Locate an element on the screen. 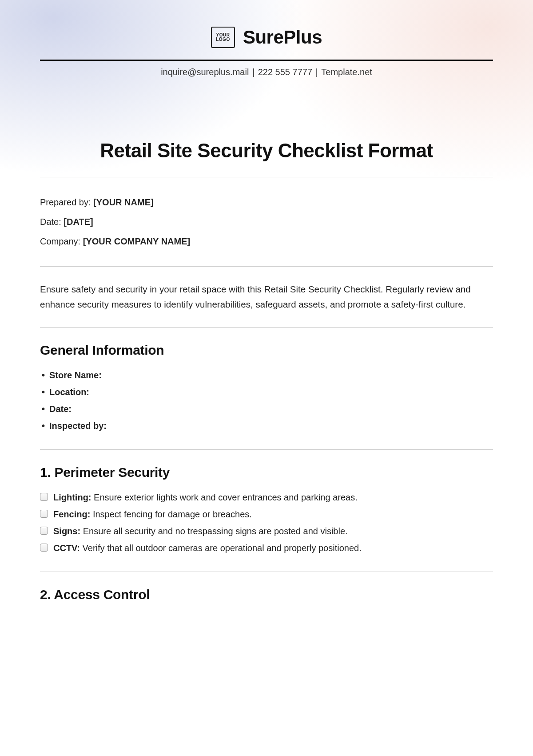 The width and height of the screenshot is (533, 756). document-title: Retail Site Security Checklist Format is located at coordinates (266, 151).